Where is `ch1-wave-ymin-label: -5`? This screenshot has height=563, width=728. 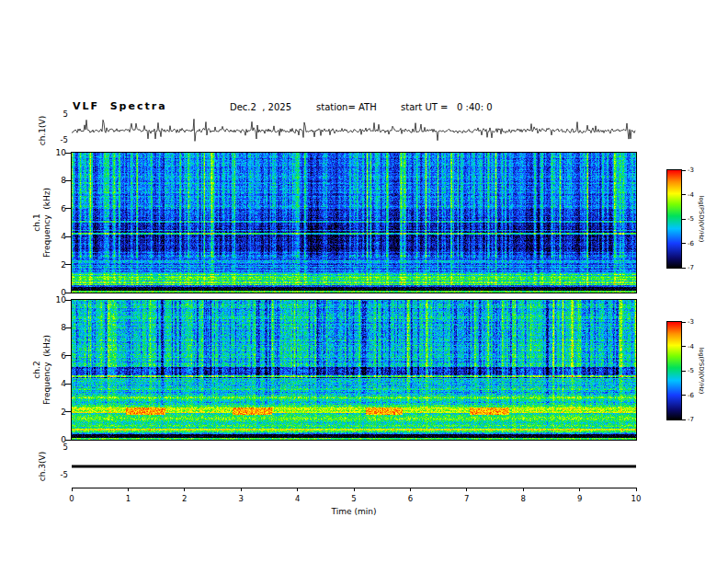
ch1-wave-ymin-label: -5 is located at coordinates (61, 140).